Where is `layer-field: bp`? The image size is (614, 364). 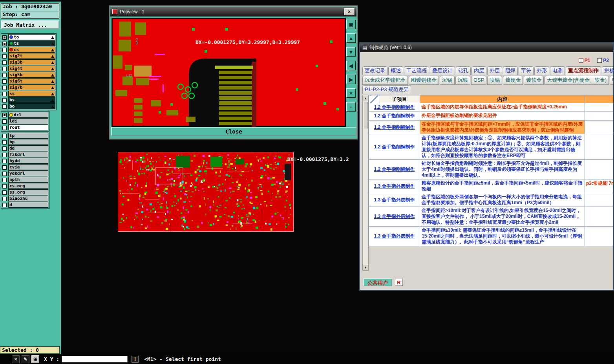
layer-field: bp is located at coordinates (28, 142).